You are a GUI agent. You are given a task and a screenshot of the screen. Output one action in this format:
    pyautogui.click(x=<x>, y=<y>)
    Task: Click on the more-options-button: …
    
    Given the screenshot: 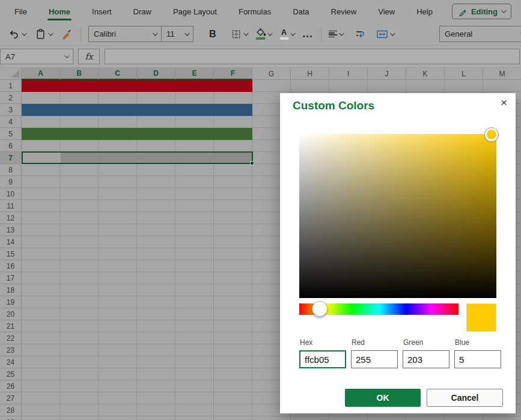 What is the action you would take?
    pyautogui.click(x=308, y=34)
    